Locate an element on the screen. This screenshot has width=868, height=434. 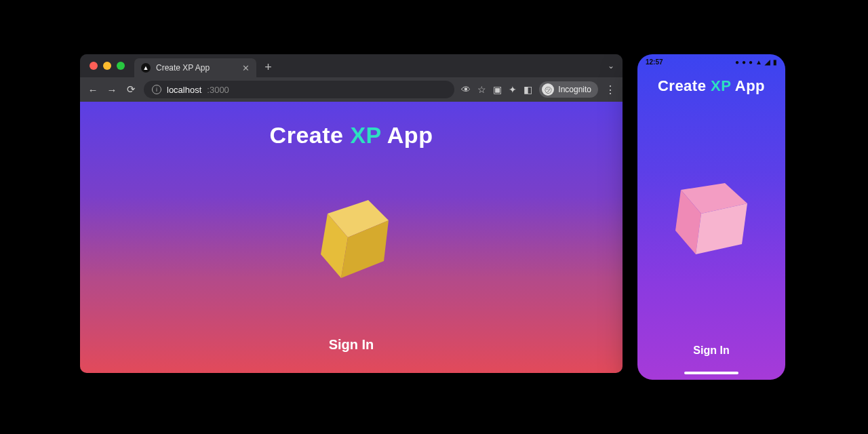
minimize-window-button is located at coordinates (107, 66).